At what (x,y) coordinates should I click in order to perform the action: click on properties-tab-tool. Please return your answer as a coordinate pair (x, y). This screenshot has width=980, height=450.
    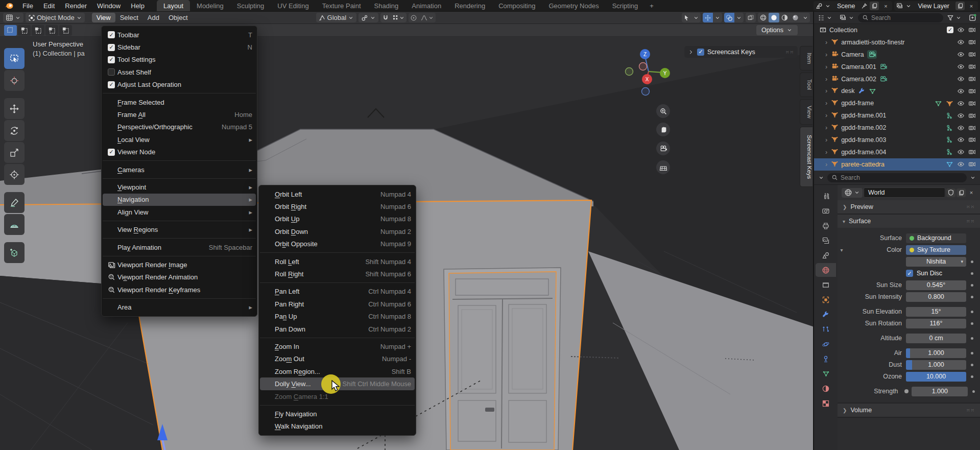
    Looking at the image, I should click on (826, 196).